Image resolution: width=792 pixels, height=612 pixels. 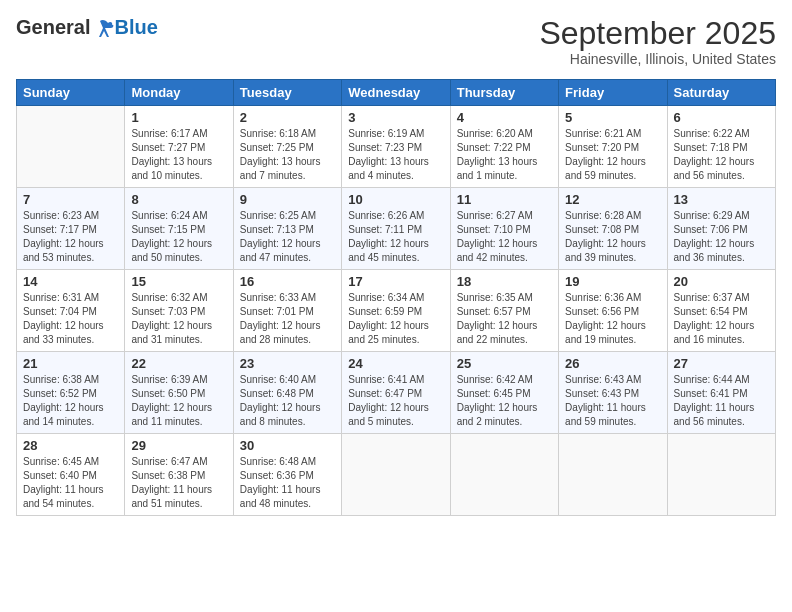 What do you see at coordinates (71, 393) in the screenshot?
I see `calendar-cell: 21Sunrise: 6:38 AM Sunset: 6:52 PM Dayli…` at bounding box center [71, 393].